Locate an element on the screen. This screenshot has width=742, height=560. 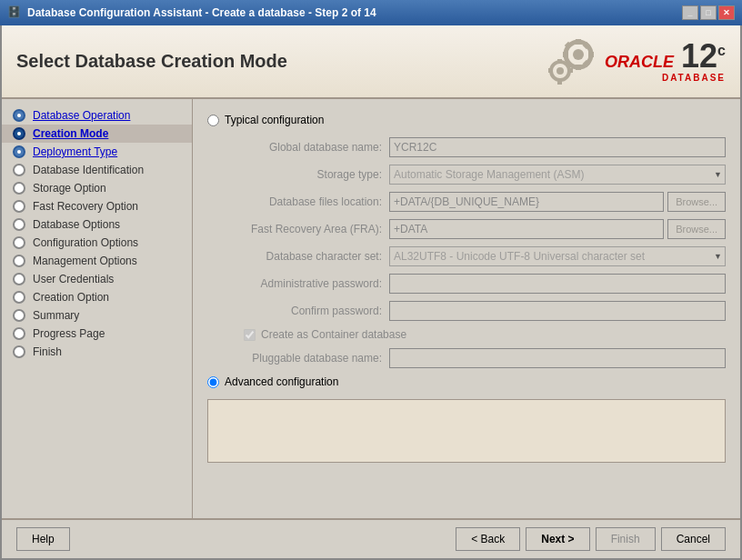
title-bar: 🗄️ Database Configuration Assistant - Cr… is located at coordinates (371, 13).